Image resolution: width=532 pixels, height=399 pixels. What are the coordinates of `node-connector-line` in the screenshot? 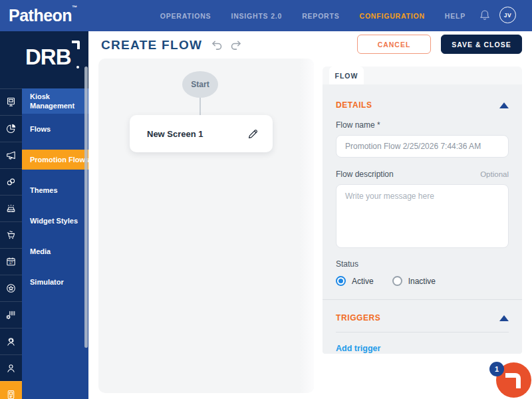 It's located at (200, 106).